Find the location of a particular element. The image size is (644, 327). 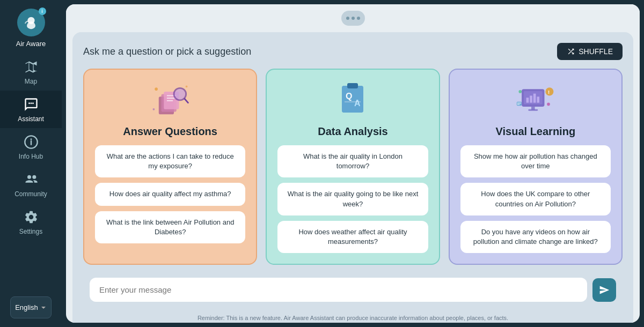

sidebar-item-map: Map is located at coordinates (31, 72).